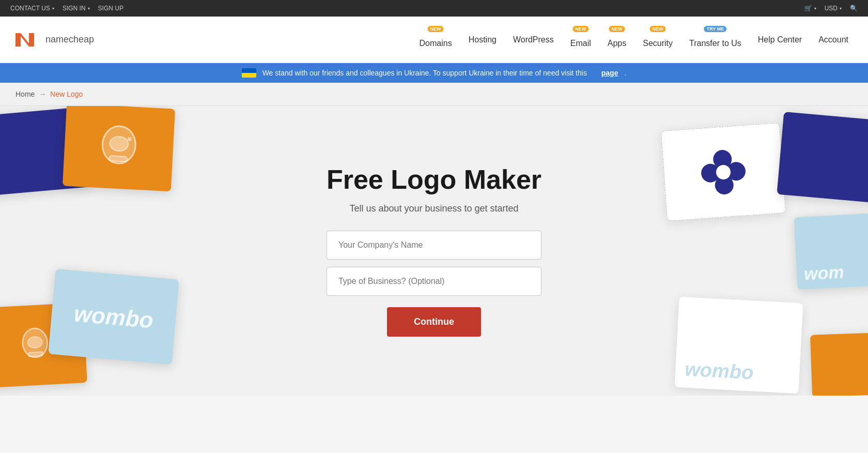 Image resolution: width=868 pixels, height=453 pixels. I want to click on signin-caret-icon: ▾, so click(89, 8).